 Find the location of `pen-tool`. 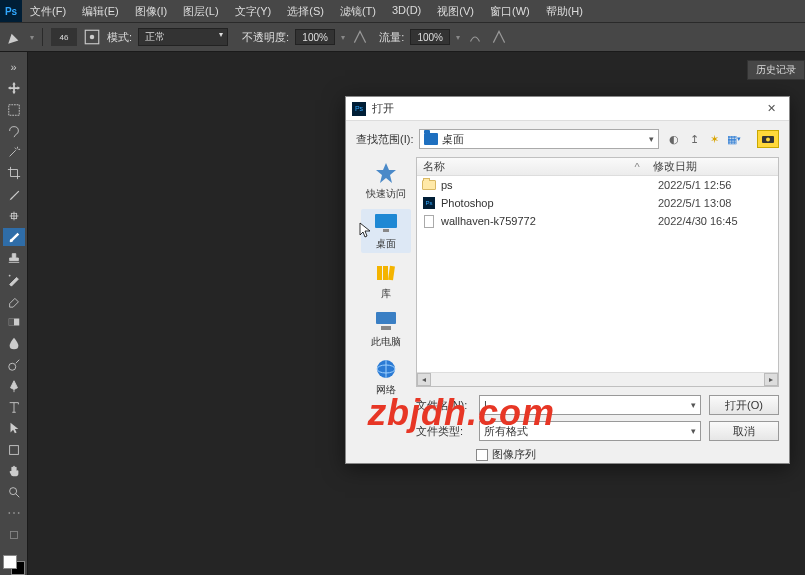

pen-tool is located at coordinates (14, 386).